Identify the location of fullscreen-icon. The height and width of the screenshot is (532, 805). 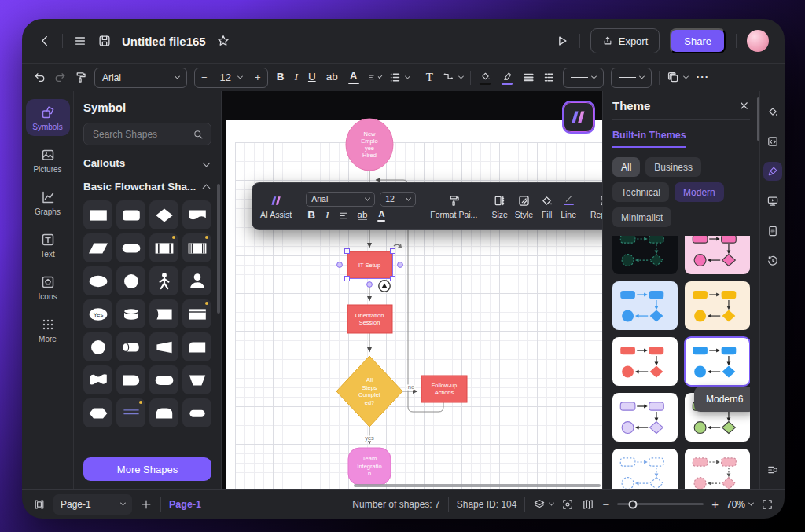
(767, 504).